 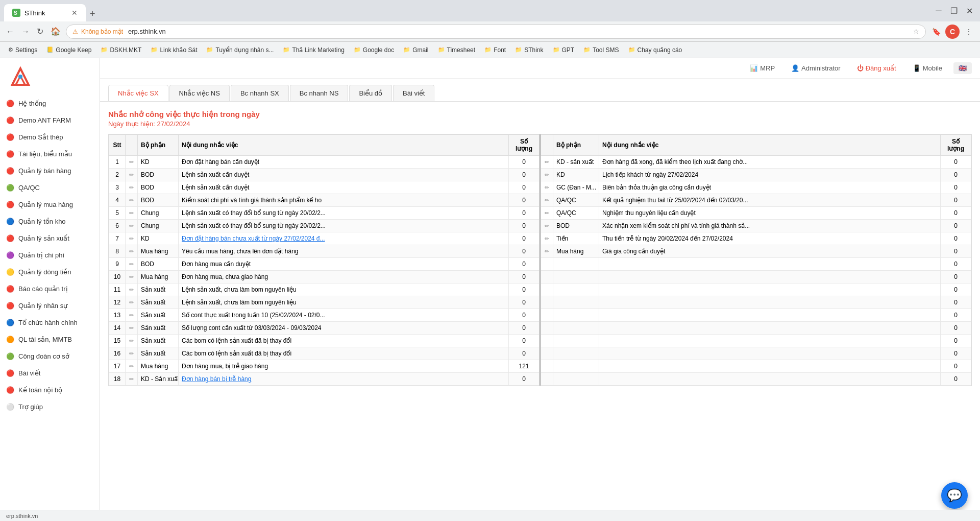 What do you see at coordinates (50, 390) in the screenshot?
I see `sidebar-item-ke-toan: 🔴 Kế toán nội bộ` at bounding box center [50, 390].